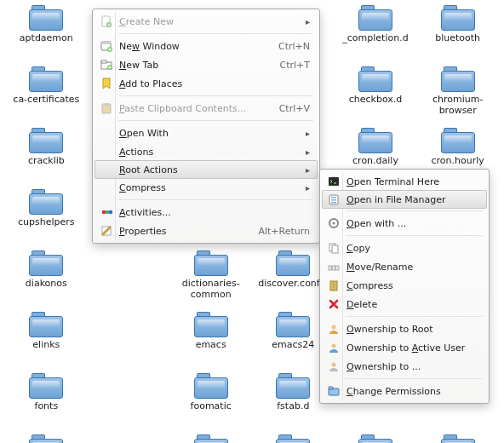  Describe the element at coordinates (47, 406) in the screenshot. I see `folder-label: fonts` at that location.